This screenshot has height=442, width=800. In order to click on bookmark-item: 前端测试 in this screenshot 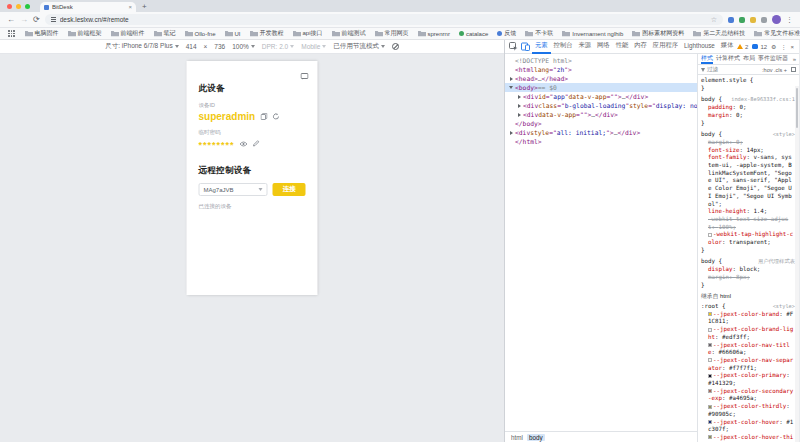, I will do `click(349, 34)`.